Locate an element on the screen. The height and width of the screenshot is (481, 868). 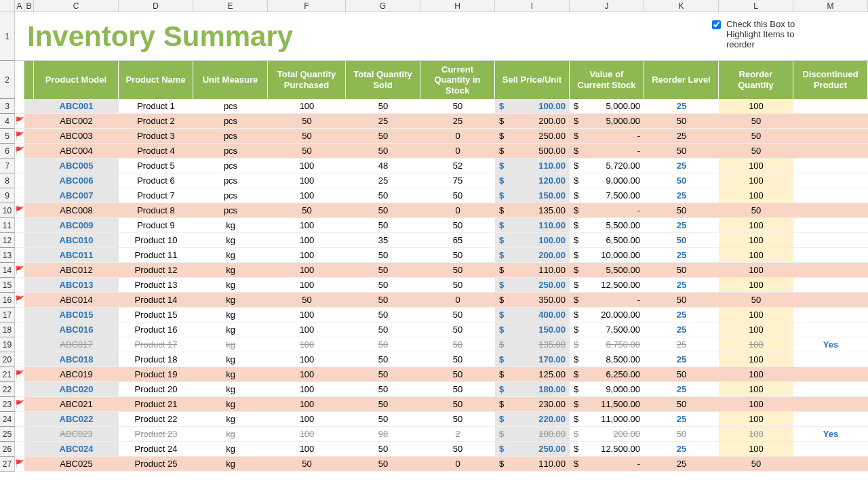
stock-cell: 25 is located at coordinates (458, 121).